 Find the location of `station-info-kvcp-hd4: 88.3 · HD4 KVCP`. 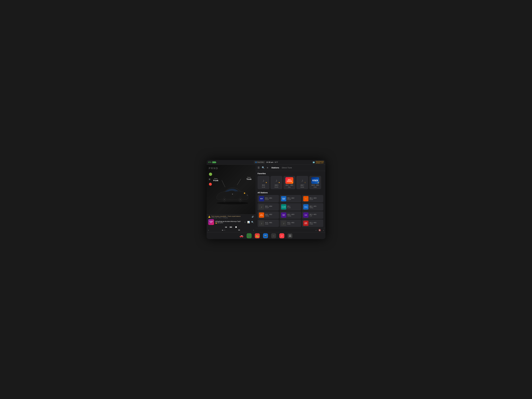

station-info-kvcp-hd4: 88.3 · HD4 KVCP is located at coordinates (271, 207).